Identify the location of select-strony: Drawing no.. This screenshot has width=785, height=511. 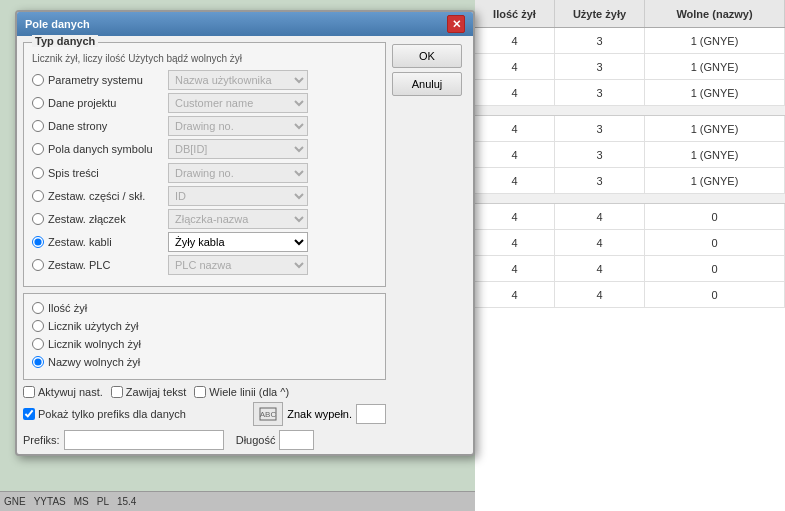
(238, 126).